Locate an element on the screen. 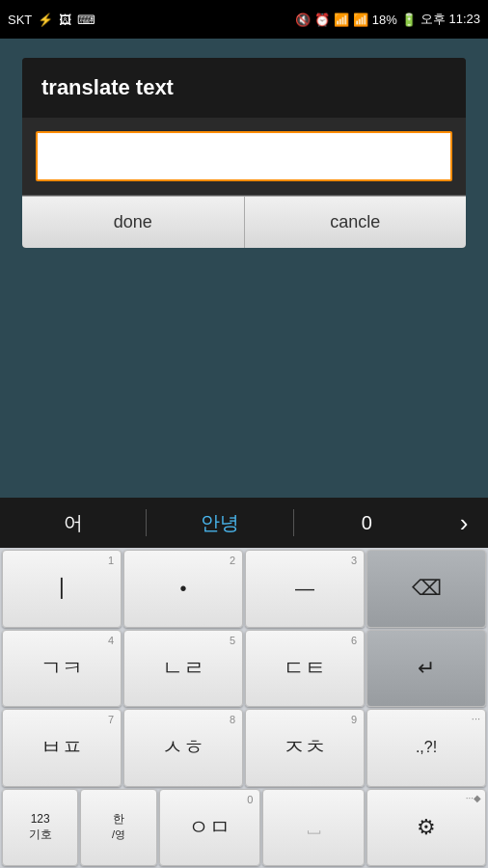 This screenshot has height=868, width=488. key-number-6: 6 is located at coordinates (354, 640).